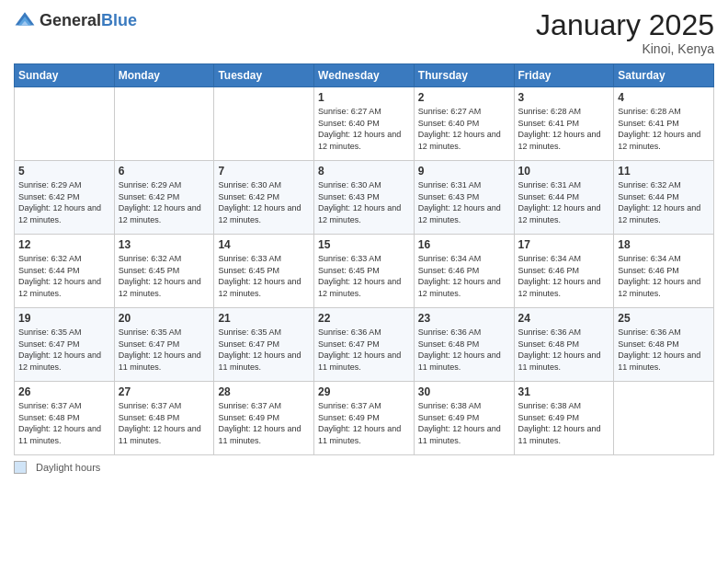  What do you see at coordinates (64, 345) in the screenshot?
I see `calendar-cell: 19Sunrise: 6:35 AMSunset: 6:47 PMDayligh…` at bounding box center [64, 345].